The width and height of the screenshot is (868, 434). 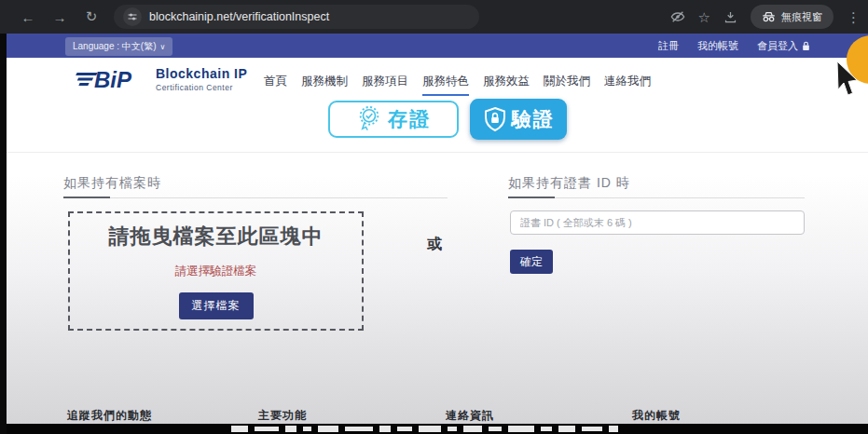 What do you see at coordinates (446, 85) in the screenshot?
I see `nav-service-features: 服務特色` at bounding box center [446, 85].